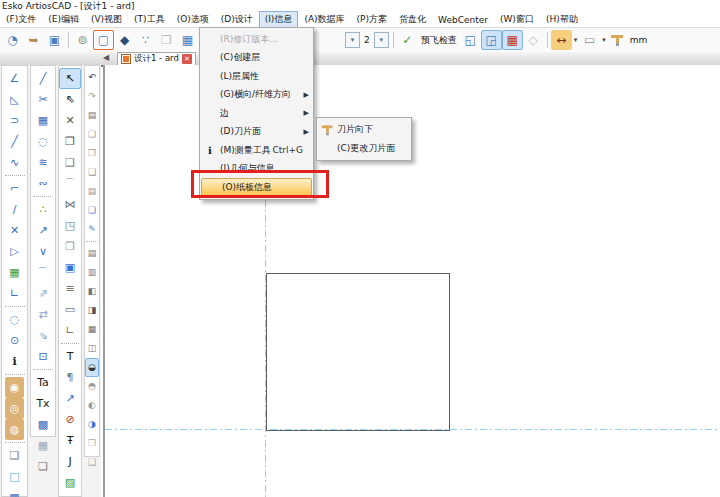  I want to click on doc-add-icon: ❐, so click(92, 154).